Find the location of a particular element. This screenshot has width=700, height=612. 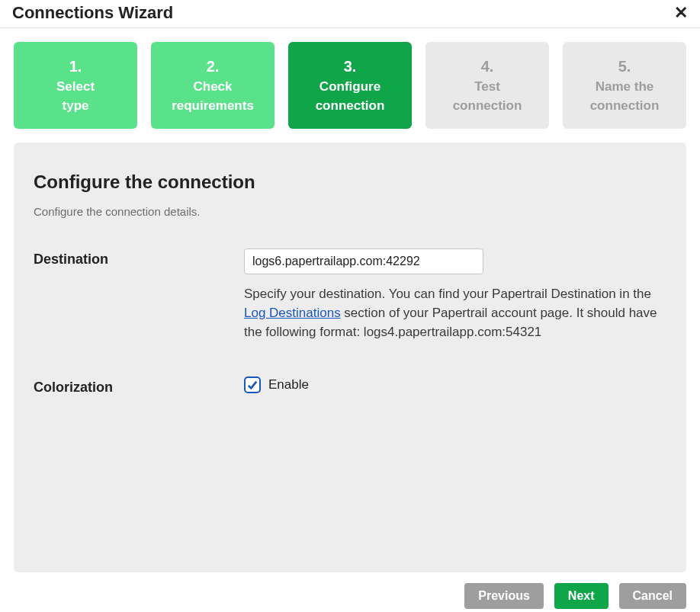

panel-description: Configure the connection details. is located at coordinates (350, 212).